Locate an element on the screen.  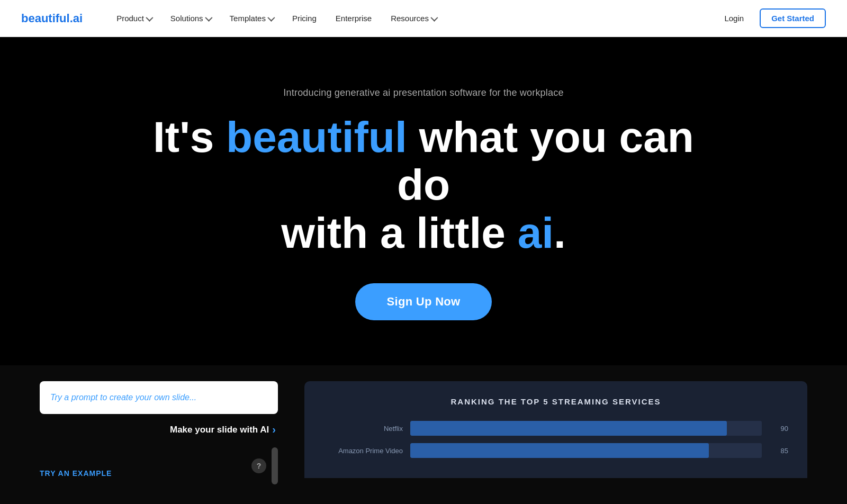
nav-item-enterprise: Enterprise is located at coordinates (354, 18).